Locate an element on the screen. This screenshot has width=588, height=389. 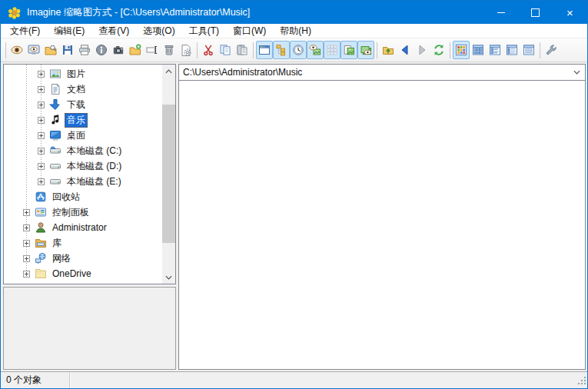
cut-button is located at coordinates (208, 50).